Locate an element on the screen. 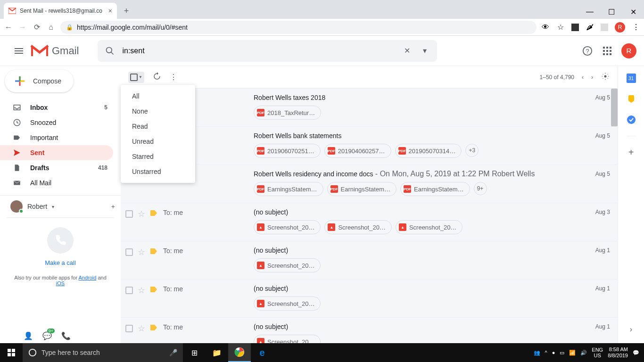  email-row: ☆ urtz Robert Wells bank statements PDF2… is located at coordinates (369, 146).